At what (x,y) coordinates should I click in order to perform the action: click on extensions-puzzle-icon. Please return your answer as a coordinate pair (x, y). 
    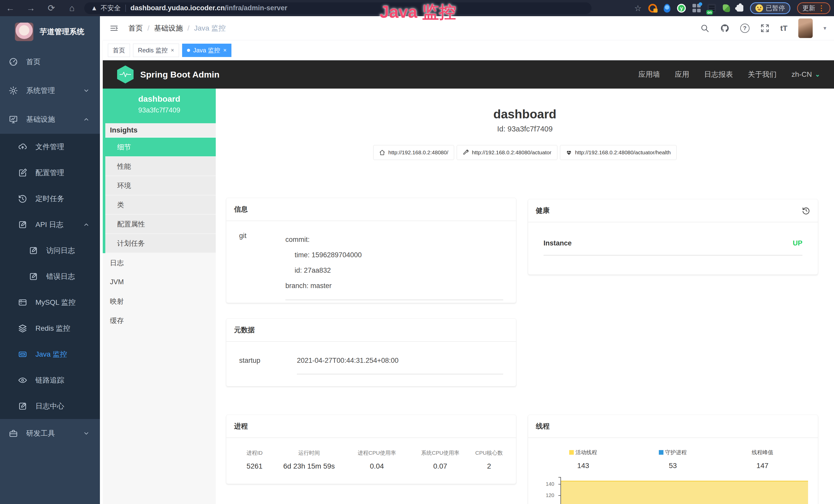
    Looking at the image, I should click on (740, 8).